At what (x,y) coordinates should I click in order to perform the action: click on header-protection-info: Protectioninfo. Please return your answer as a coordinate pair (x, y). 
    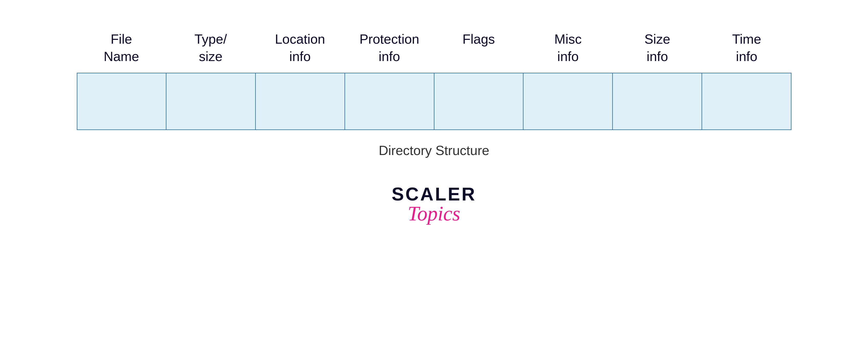
    Looking at the image, I should click on (390, 51).